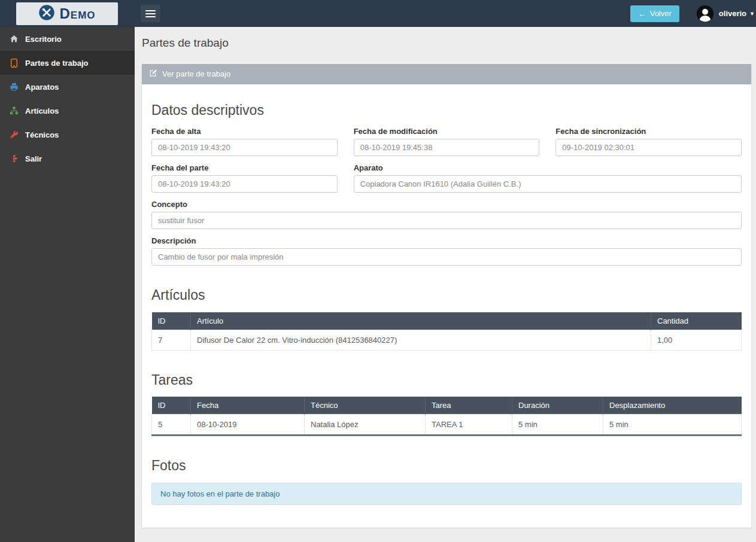 The image size is (756, 542). What do you see at coordinates (244, 132) in the screenshot?
I see `field-label: Fecha de alta` at bounding box center [244, 132].